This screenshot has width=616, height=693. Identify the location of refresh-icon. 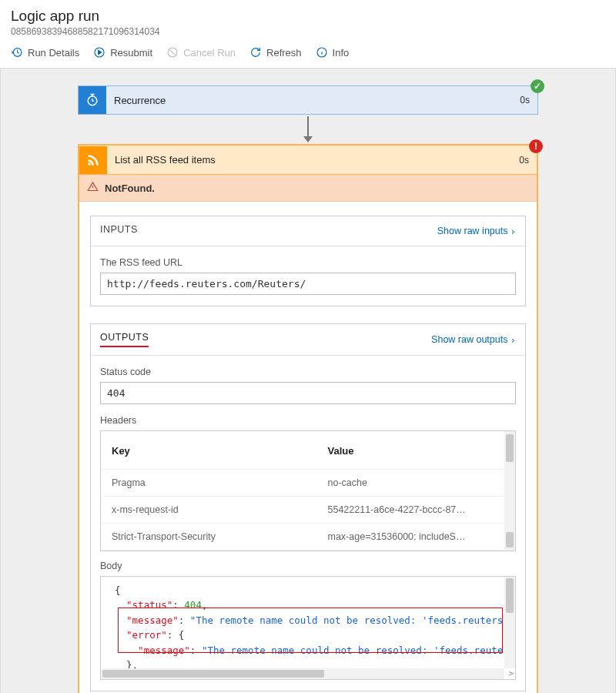
(256, 52).